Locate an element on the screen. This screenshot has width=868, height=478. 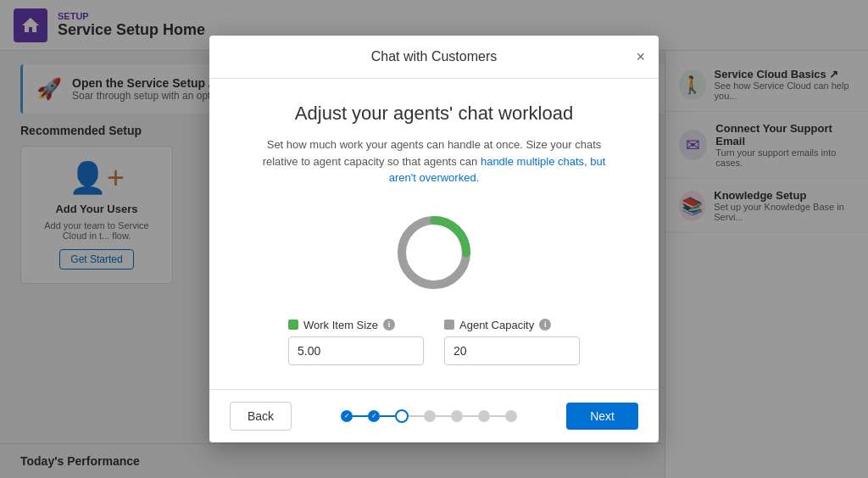
donut-chart-container is located at coordinates (434, 253).